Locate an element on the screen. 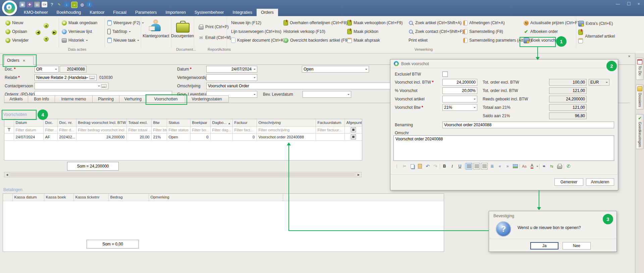 The width and height of the screenshot is (644, 273). drag-handle-icon: ⋮ is located at coordinates (397, 166).